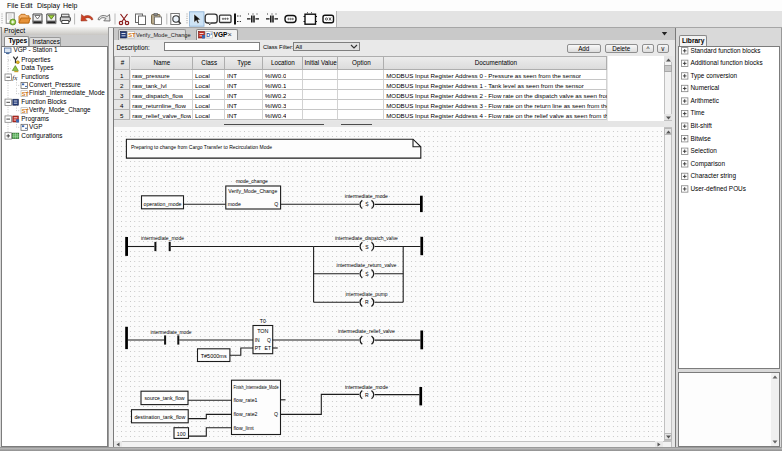 The width and height of the screenshot is (782, 451). Describe the element at coordinates (256, 340) in the screenshot. I see `svg-text: IN` at that location.